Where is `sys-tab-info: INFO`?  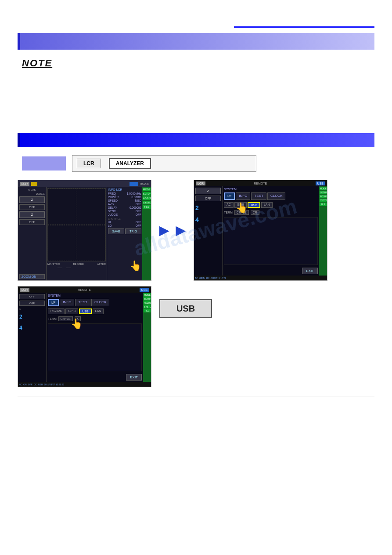
sys-tab-info: INFO is located at coordinates (243, 196).